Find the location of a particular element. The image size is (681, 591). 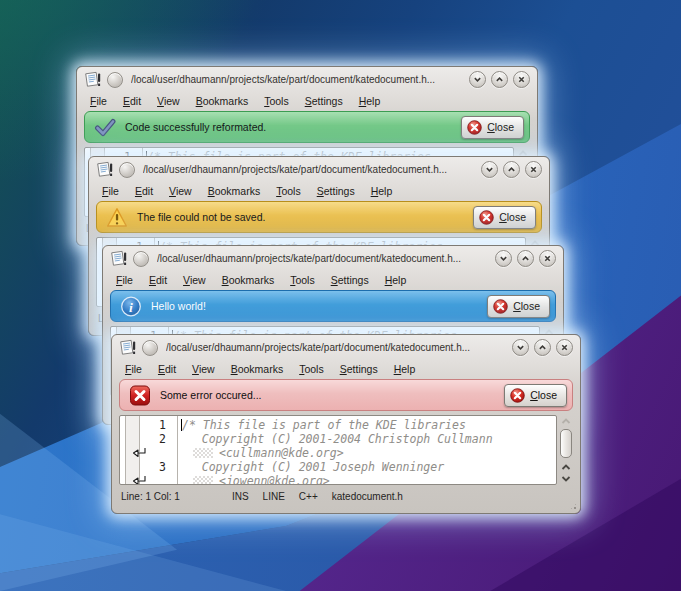

check-icon is located at coordinates (105, 128).